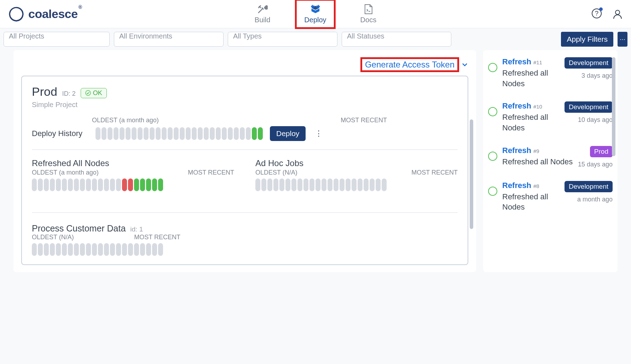 This screenshot has height=364, width=631. Describe the element at coordinates (618, 14) in the screenshot. I see `user-icon` at that location.